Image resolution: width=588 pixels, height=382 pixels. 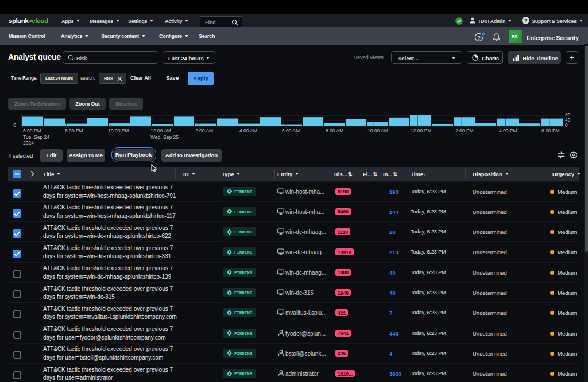 I want to click on svg-text: 10:00 PM, so click(x=118, y=131).